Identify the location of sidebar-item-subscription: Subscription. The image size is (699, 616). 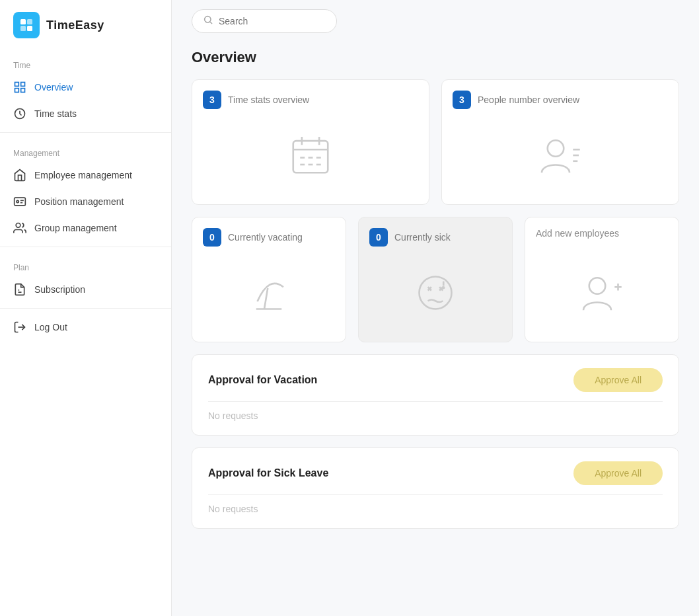
(86, 289).